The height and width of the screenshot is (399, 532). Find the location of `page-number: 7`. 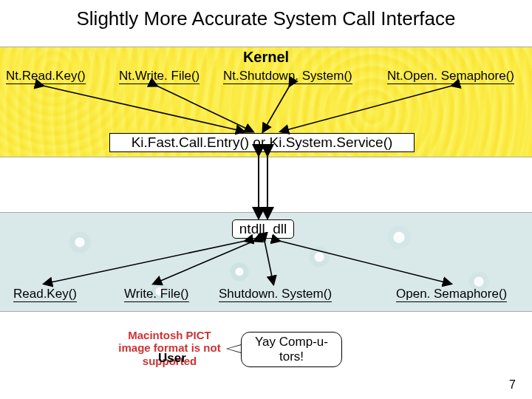

page-number: 7 is located at coordinates (513, 385).